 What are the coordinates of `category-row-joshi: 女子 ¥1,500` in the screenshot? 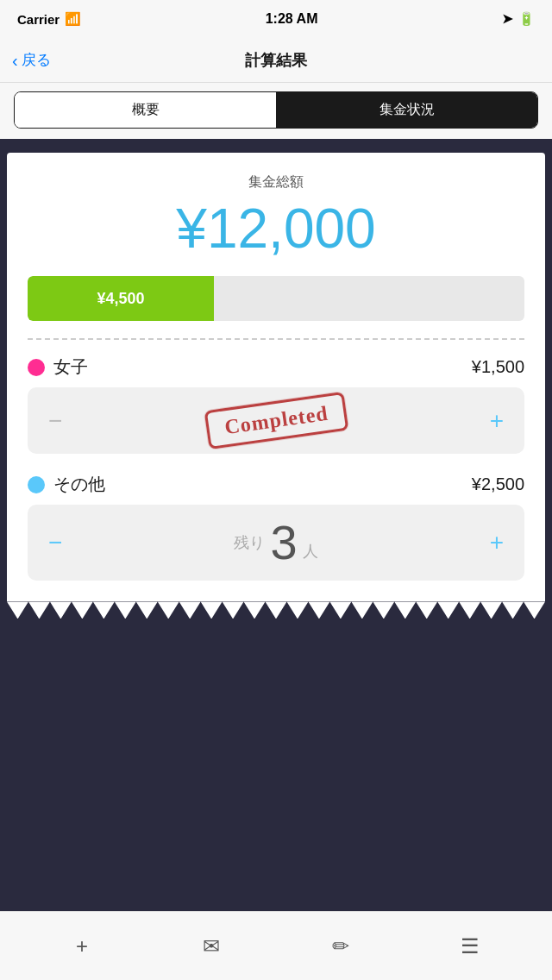 It's located at (276, 364).